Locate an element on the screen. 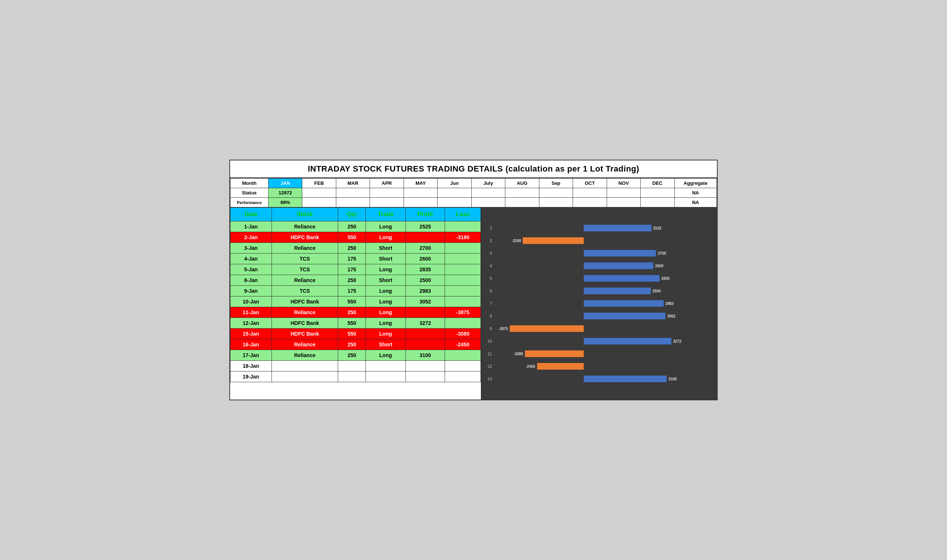  chart-area: 13310012-245011-30801032729-387583052729… is located at coordinates (600, 303).